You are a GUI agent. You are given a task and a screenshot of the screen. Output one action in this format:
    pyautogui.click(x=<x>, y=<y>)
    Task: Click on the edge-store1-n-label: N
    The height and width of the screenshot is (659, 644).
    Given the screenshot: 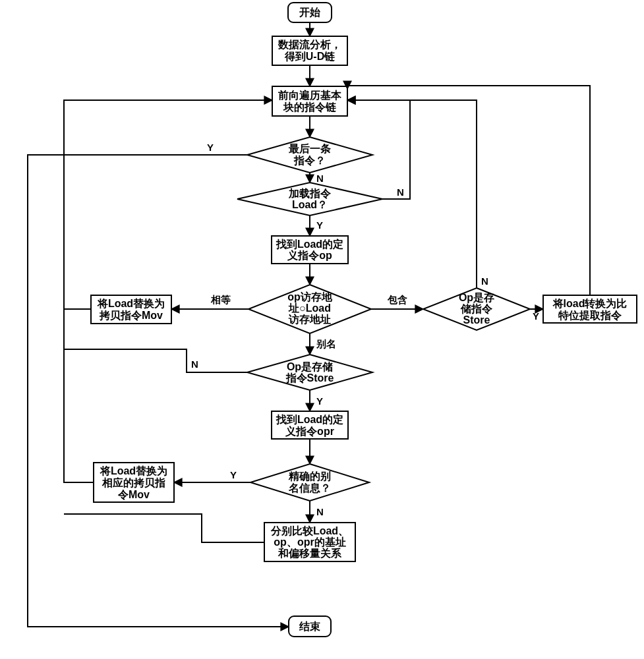 What is the action you would take?
    pyautogui.click(x=195, y=364)
    